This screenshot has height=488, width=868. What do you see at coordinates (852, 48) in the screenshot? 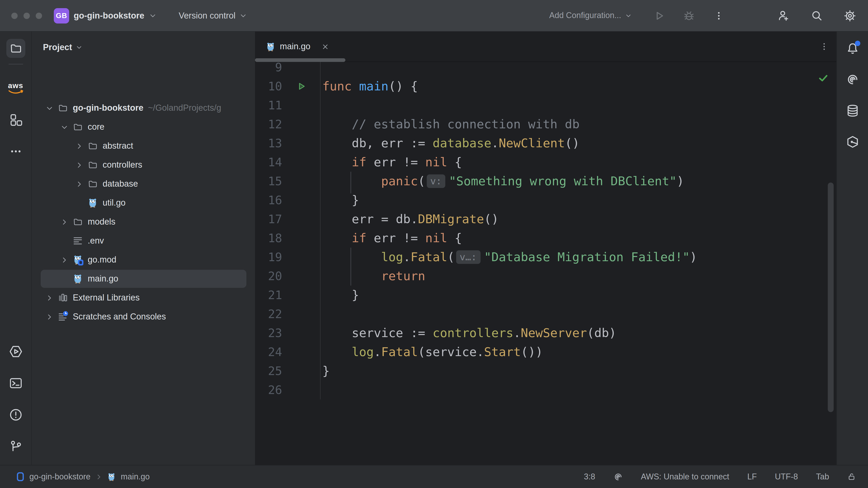
I see `notifications-button` at bounding box center [852, 48].